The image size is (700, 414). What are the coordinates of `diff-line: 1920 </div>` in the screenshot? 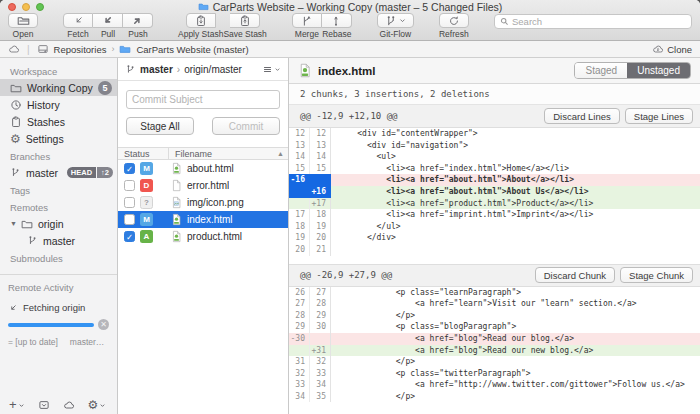 It's located at (494, 238).